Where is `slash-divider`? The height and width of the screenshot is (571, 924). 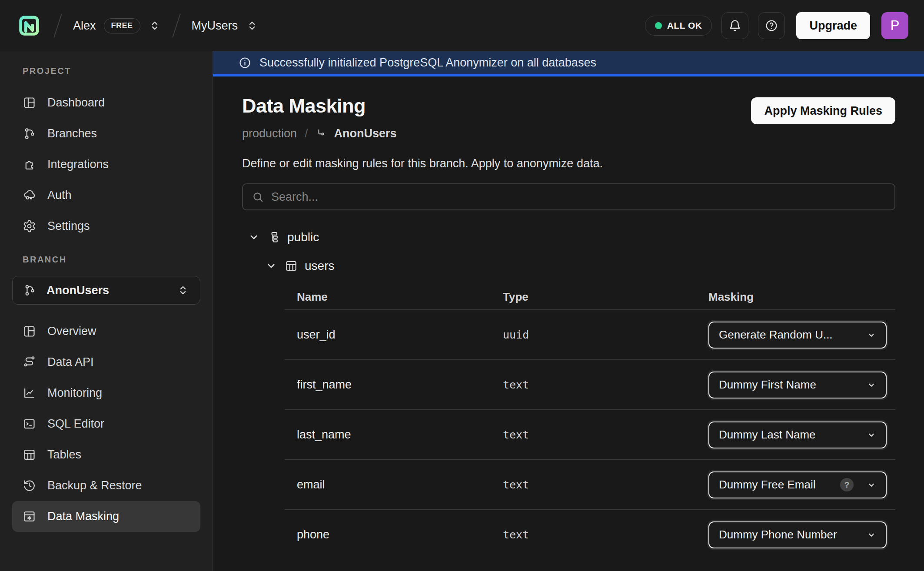 slash-divider is located at coordinates (58, 26).